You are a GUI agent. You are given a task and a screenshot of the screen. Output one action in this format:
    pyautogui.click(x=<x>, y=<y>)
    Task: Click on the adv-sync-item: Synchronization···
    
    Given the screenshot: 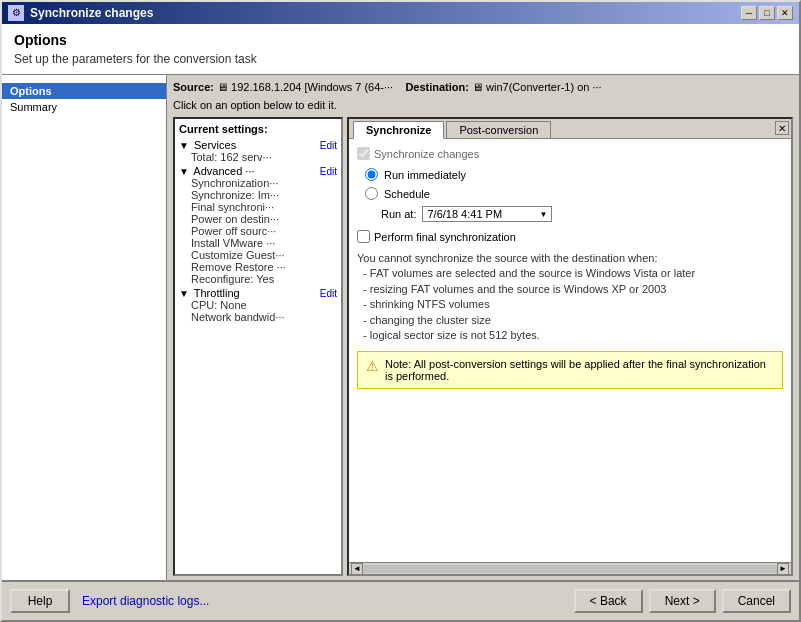 What is the action you would take?
    pyautogui.click(x=258, y=183)
    